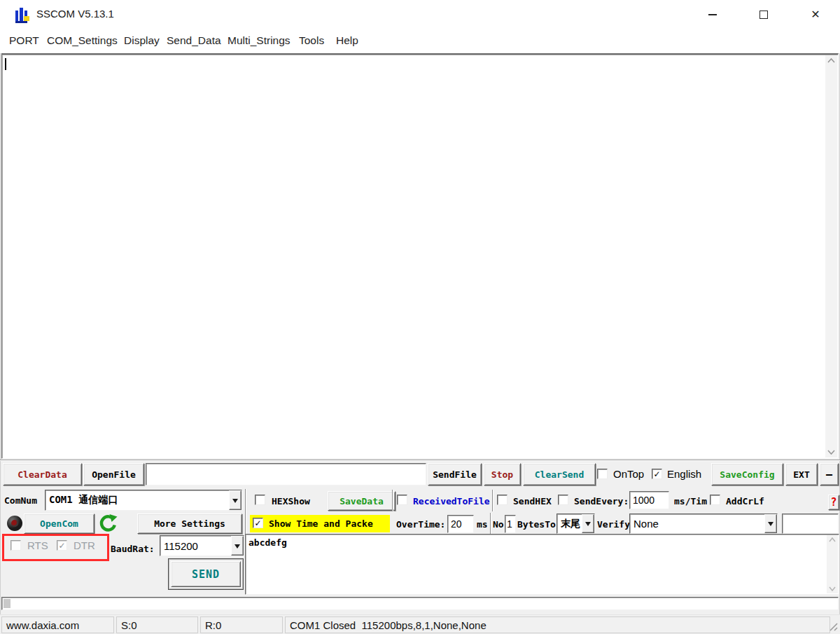 The image size is (840, 634). Describe the element at coordinates (420, 604) in the screenshot. I see `progress-bar` at that location.